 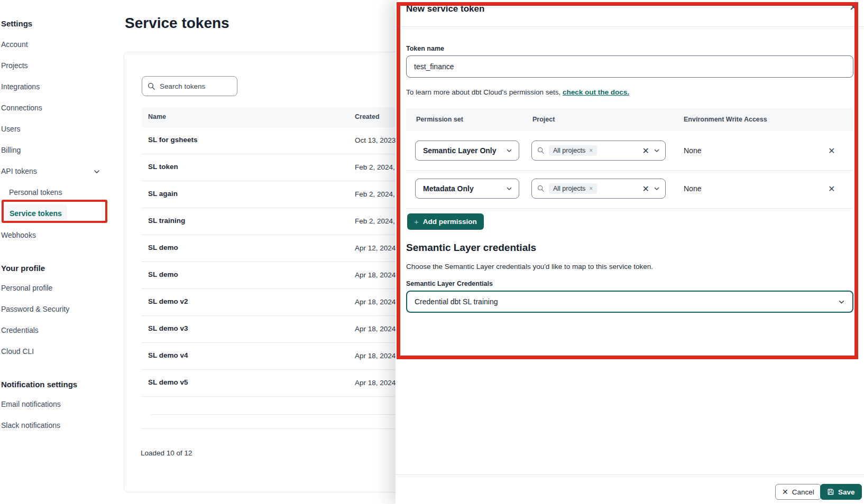 I want to click on sidebar-item-users: Users, so click(x=11, y=129).